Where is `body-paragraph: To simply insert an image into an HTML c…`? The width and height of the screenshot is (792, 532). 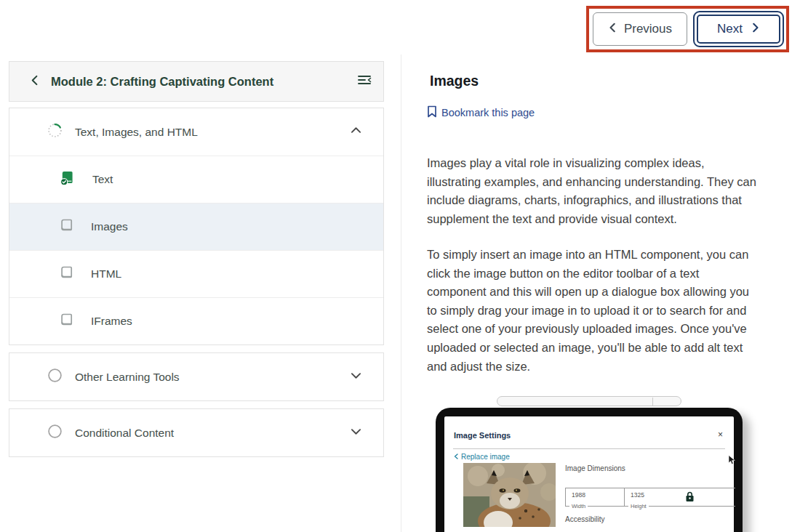
body-paragraph: To simply insert an image into an HTML c… is located at coordinates (593, 311).